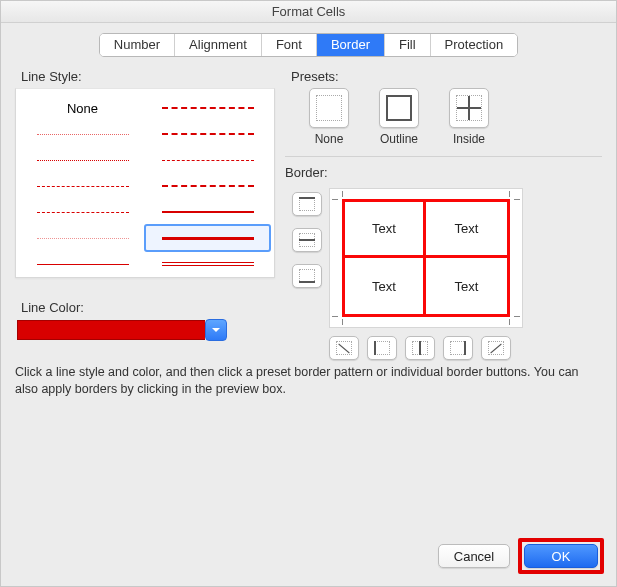  I want to click on tab-font: Font, so click(290, 45).